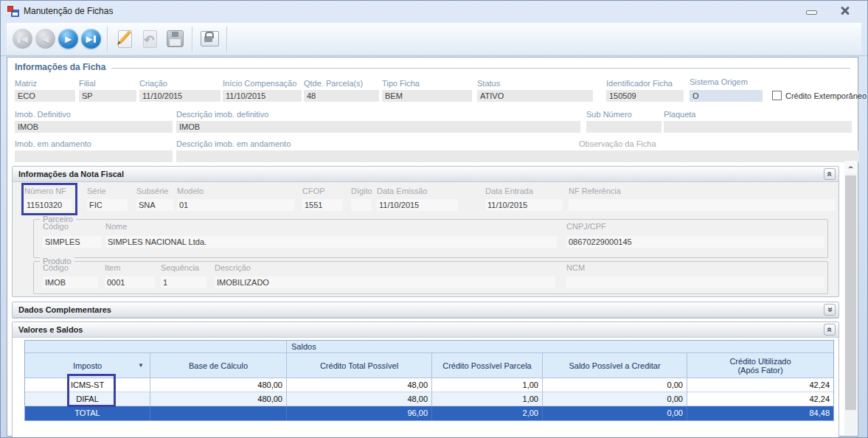 The image size is (868, 438). What do you see at coordinates (209, 39) in the screenshot?
I see `lock-button` at bounding box center [209, 39].